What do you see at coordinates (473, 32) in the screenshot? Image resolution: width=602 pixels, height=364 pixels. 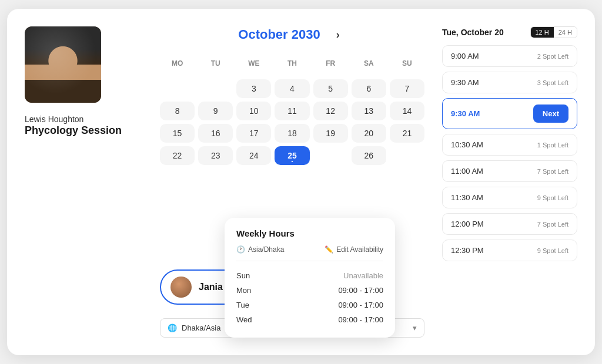 I see `selected-date: Tue, October 20` at bounding box center [473, 32].